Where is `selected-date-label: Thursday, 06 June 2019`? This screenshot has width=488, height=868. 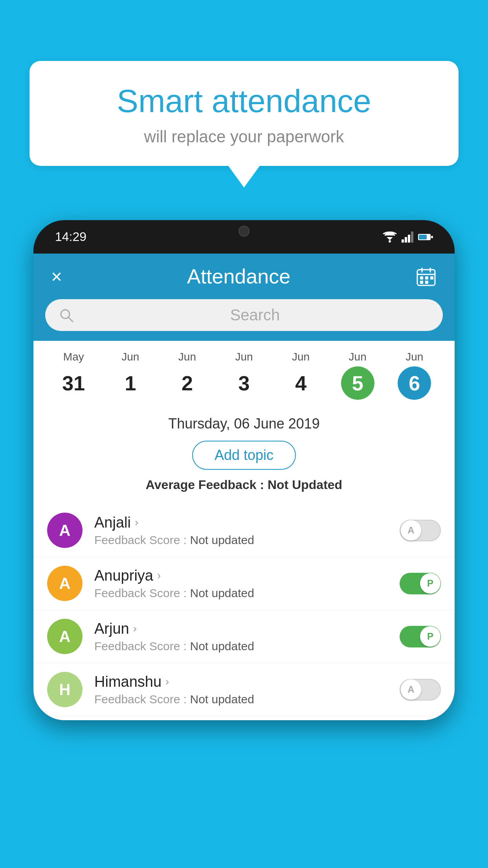 selected-date-label: Thursday, 06 June 2019 is located at coordinates (244, 424).